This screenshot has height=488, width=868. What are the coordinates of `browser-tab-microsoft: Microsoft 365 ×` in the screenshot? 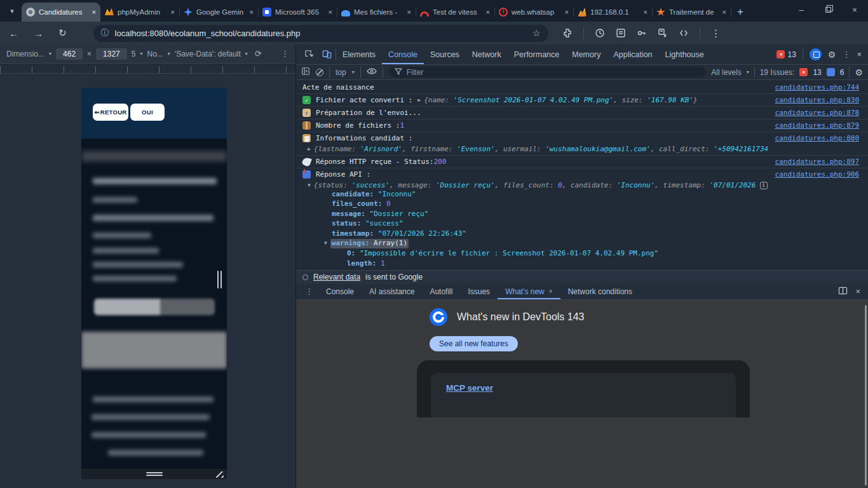 It's located at (297, 12).